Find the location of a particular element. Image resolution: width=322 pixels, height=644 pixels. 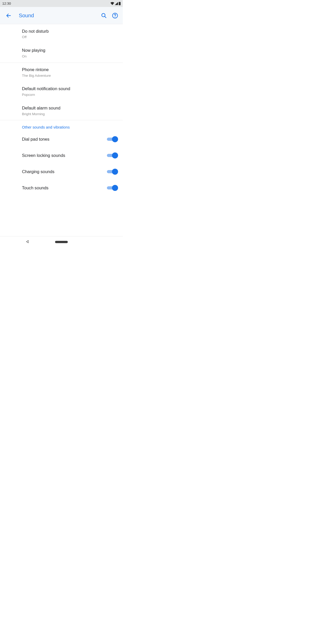

toggle-label: Touch sounds is located at coordinates (35, 188).